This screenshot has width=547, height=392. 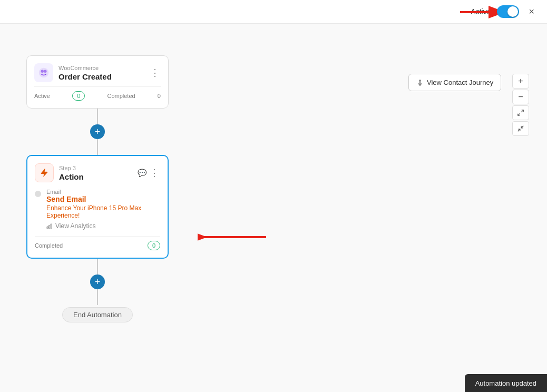 I want to click on woocommerce-icon, so click(x=44, y=73).